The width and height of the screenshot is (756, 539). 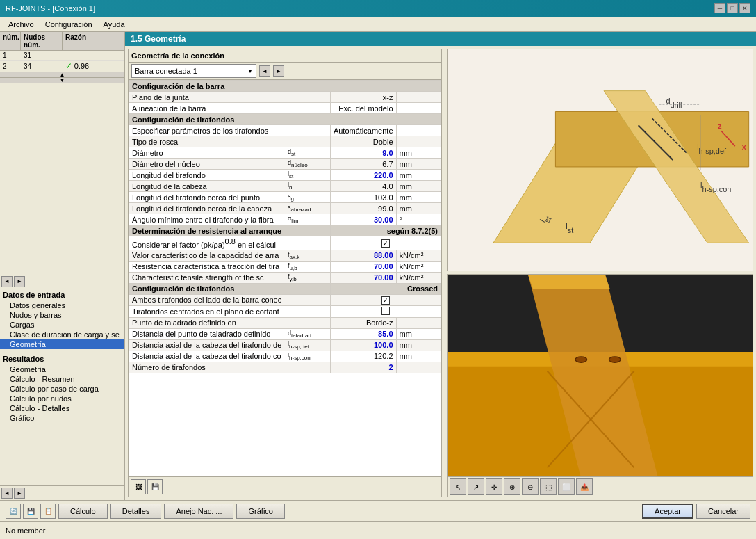 What do you see at coordinates (745, 8) in the screenshot?
I see `close-btn: ✕` at bounding box center [745, 8].